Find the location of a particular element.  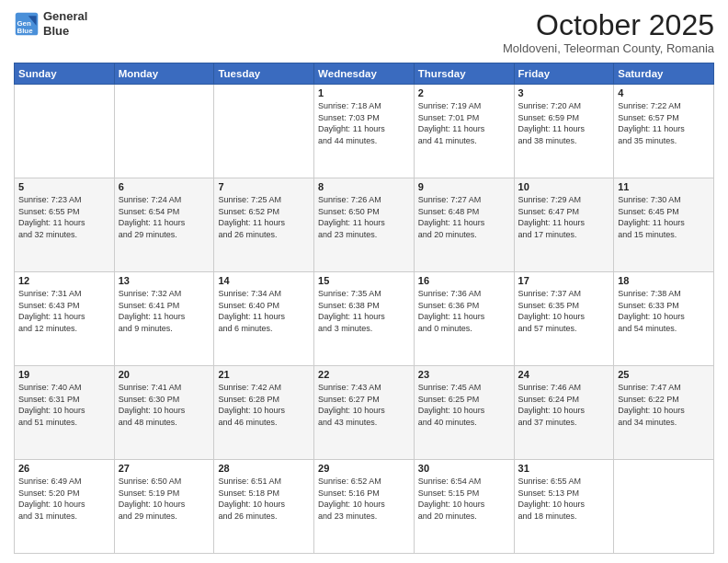

day-info: Sunrise: 7:25 AM Sunset: 6:52 PM Dayligh… is located at coordinates (264, 217).